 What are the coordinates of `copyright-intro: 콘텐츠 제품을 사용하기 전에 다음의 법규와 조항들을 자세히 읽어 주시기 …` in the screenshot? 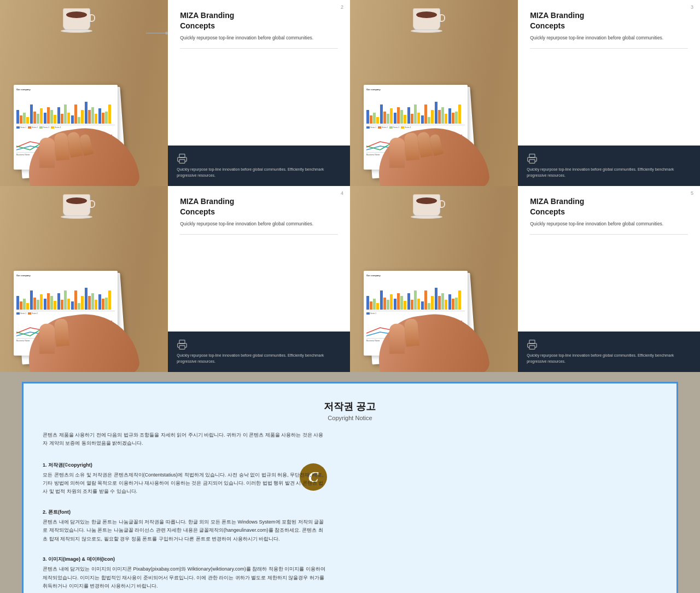 It's located at (185, 440).